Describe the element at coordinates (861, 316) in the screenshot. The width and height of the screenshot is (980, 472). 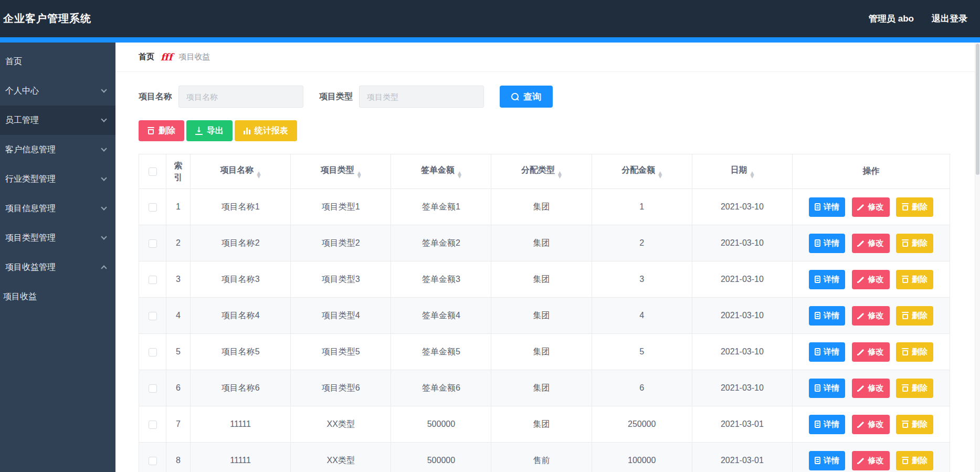
I see `edit-icon` at that location.